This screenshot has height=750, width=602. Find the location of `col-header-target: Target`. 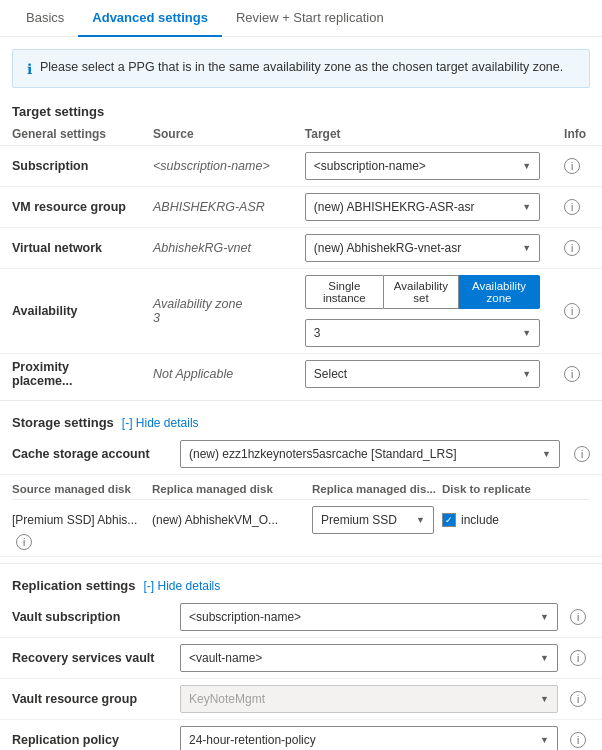

col-header-target: Target is located at coordinates (422, 134).